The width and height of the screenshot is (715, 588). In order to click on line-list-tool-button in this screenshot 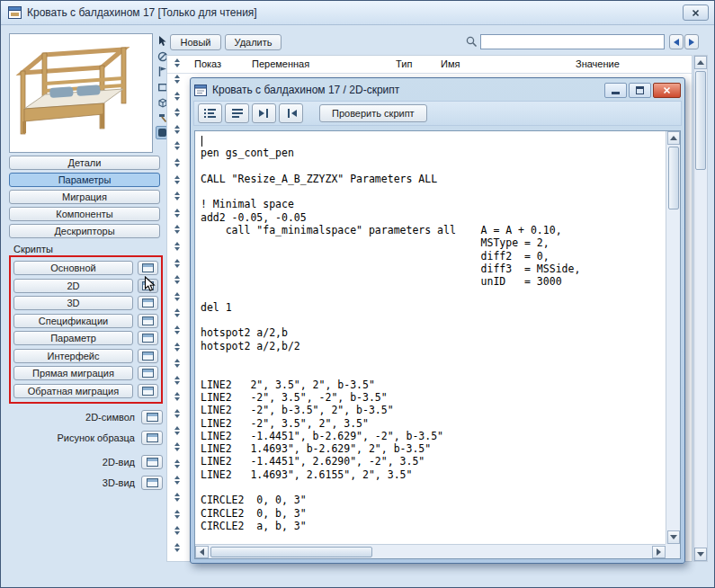, I will do `click(237, 113)`.